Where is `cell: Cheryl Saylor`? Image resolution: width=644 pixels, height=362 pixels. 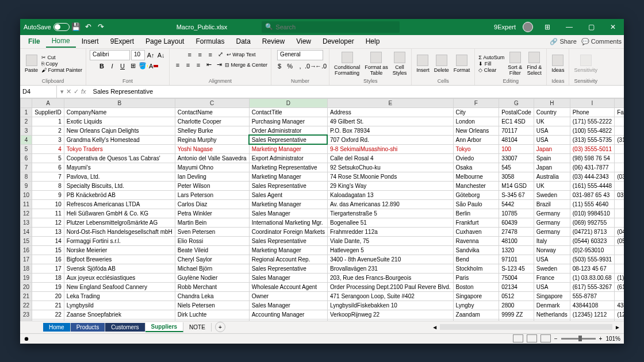
cell: Cheryl Saylor is located at coordinates (212, 259).